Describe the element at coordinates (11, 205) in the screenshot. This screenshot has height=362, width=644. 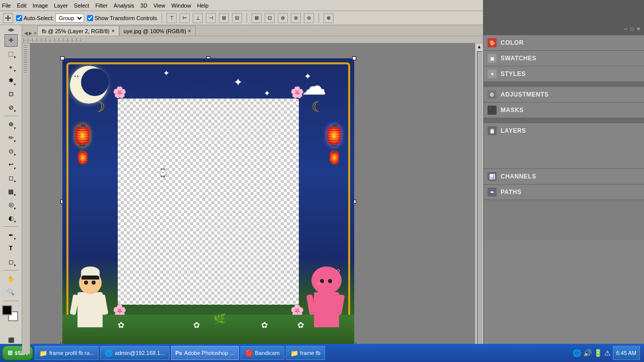
I see `blur-tool: ◎▼` at that location.